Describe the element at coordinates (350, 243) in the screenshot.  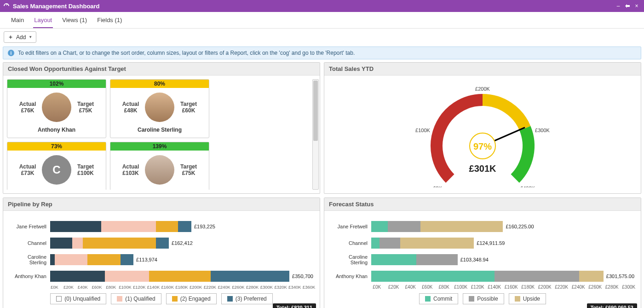
I see `bar-category-label: Channel` at that location.